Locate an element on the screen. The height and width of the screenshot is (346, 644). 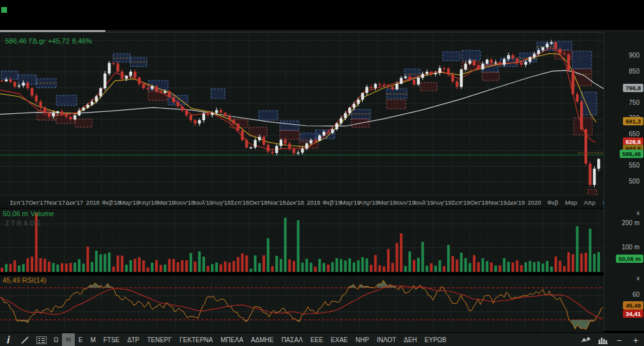
watchlist-icon is located at coordinates (42, 340).